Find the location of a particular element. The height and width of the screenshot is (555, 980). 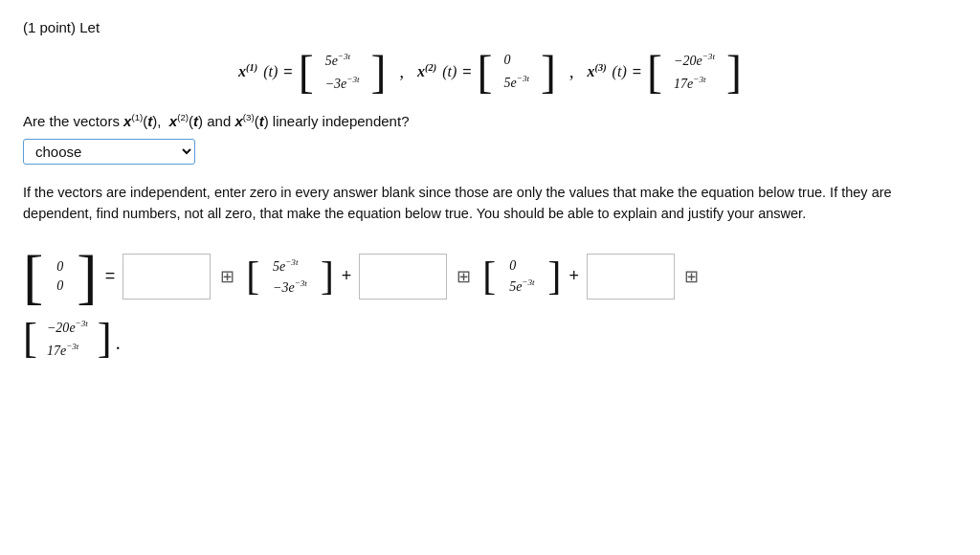

plus-2: + is located at coordinates (574, 276).